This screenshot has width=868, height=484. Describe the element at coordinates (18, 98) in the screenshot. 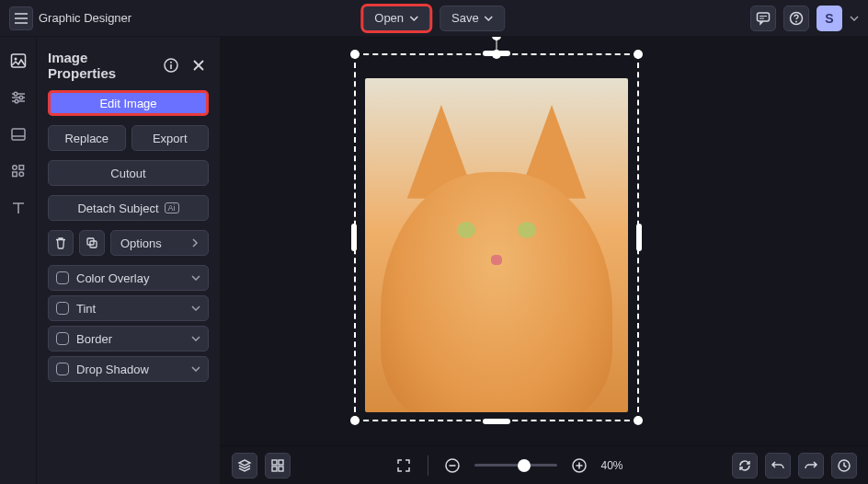

I see `rail-adjust-tool` at that location.